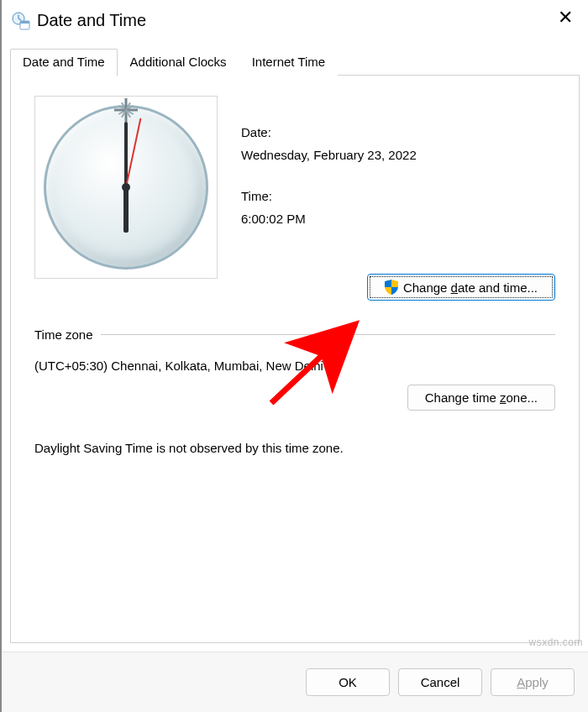 The width and height of the screenshot is (588, 712). What do you see at coordinates (470, 287) in the screenshot?
I see `change-date-time-label: Change date and time...` at bounding box center [470, 287].